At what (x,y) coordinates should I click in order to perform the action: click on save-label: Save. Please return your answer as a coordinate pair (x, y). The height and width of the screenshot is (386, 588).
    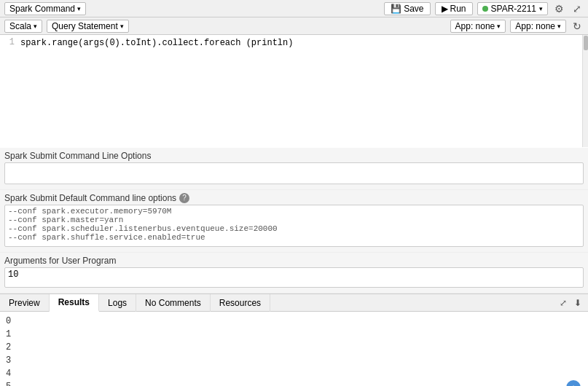
    Looking at the image, I should click on (414, 9).